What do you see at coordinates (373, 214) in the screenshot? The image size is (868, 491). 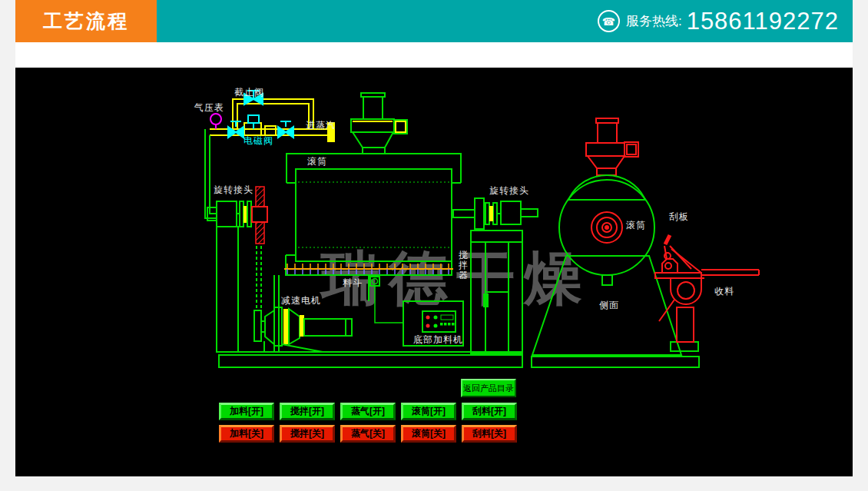 I see `drum-front-drawing` at bounding box center [373, 214].